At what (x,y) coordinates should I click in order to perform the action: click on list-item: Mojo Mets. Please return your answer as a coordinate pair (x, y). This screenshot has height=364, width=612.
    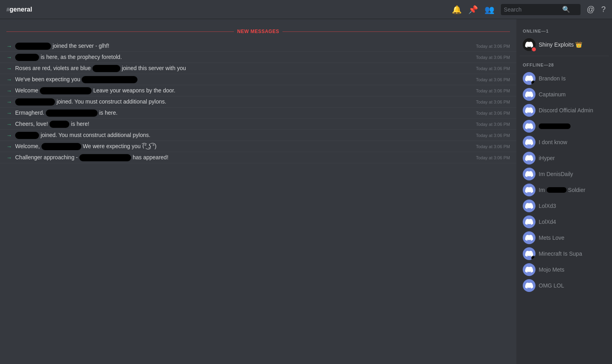
    Looking at the image, I should click on (564, 270).